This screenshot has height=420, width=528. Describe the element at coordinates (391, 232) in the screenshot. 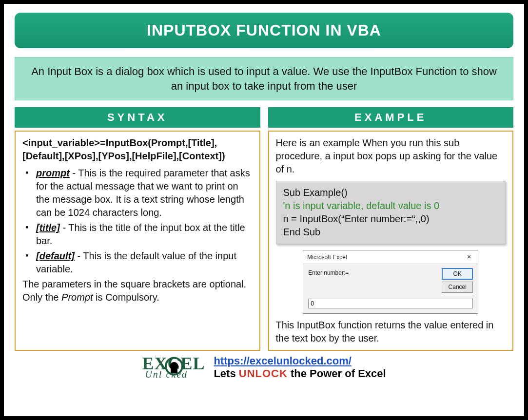

I see `code-line: End Sub` at that location.